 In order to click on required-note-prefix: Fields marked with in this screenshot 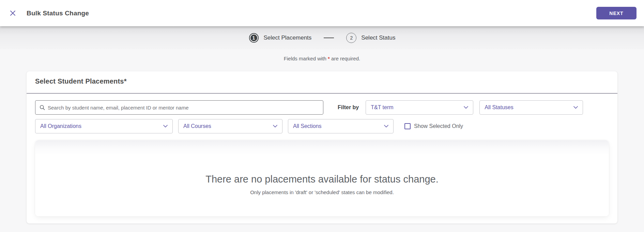, I will do `click(306, 59)`.